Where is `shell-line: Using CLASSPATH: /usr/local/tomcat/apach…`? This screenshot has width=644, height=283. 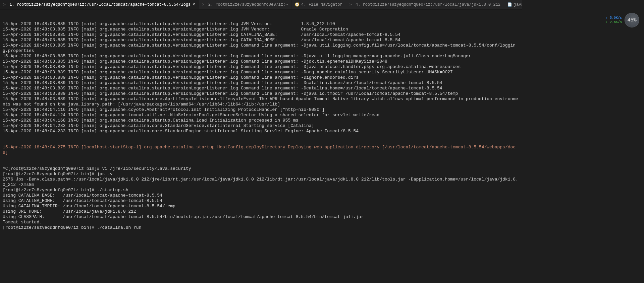
shell-line: Using CLASSPATH: /usr/local/tomcat/apach… is located at coordinates (261, 217).